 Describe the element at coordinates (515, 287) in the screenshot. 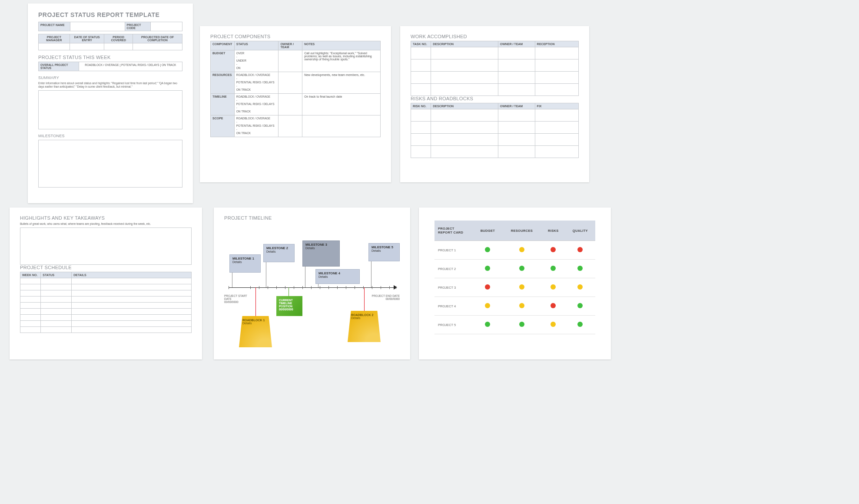

I see `report-card-row: PROJECT 3` at that location.